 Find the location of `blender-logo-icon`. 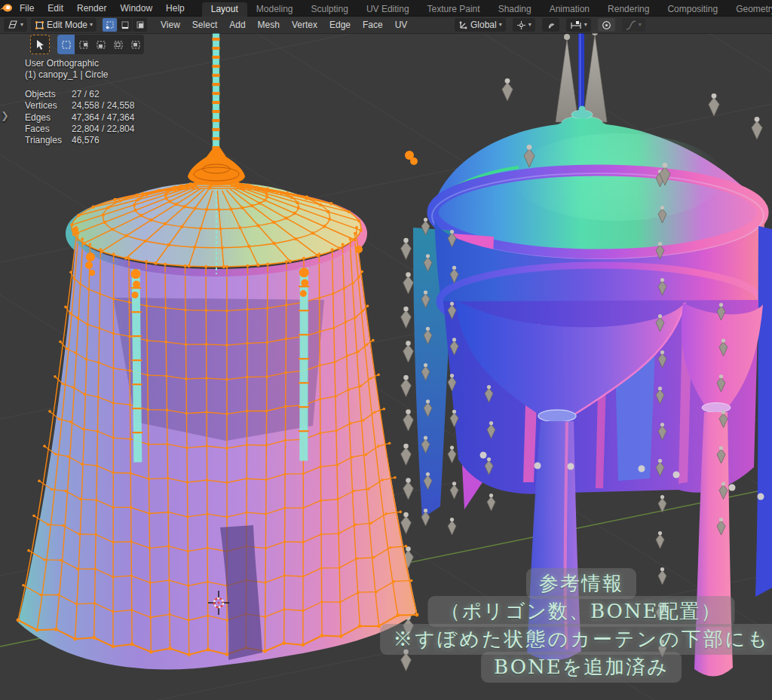

blender-logo-icon is located at coordinates (6, 8).